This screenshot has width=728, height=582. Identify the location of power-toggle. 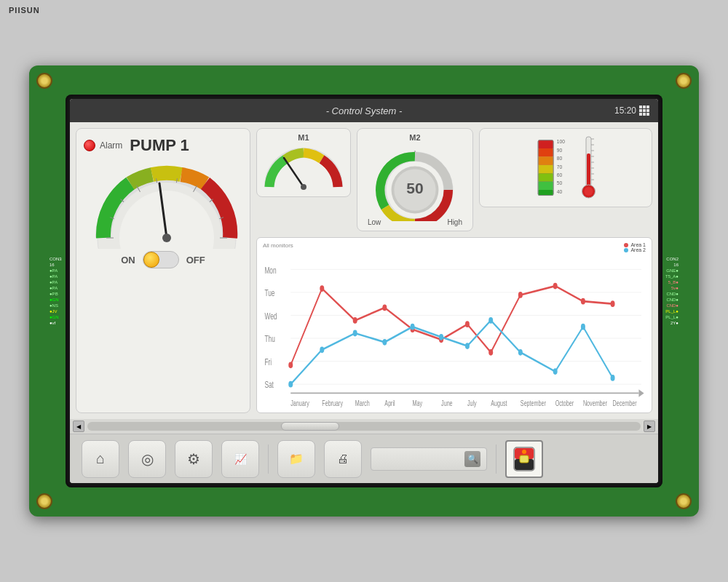
(524, 459).